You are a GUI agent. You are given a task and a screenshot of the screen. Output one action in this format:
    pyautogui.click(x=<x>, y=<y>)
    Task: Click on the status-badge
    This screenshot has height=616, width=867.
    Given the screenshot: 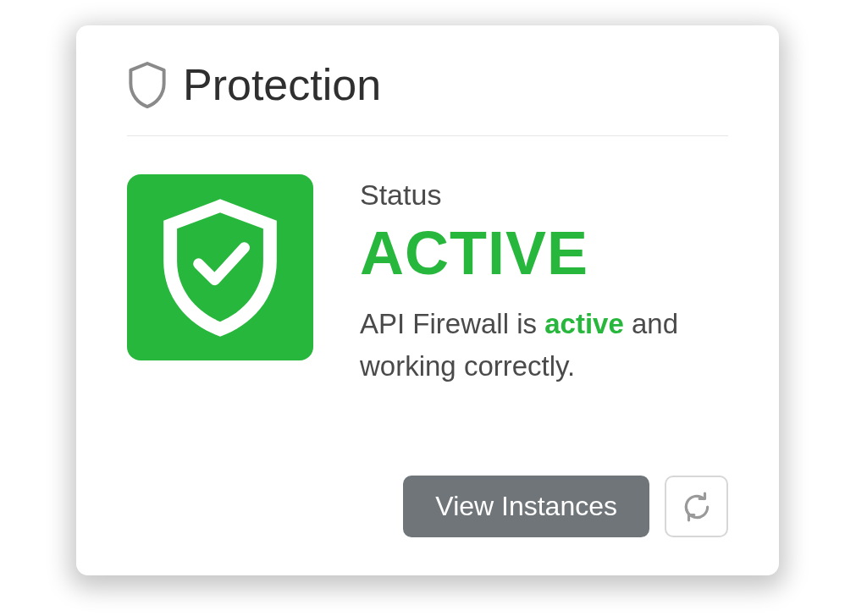 What is the action you would take?
    pyautogui.click(x=220, y=267)
    